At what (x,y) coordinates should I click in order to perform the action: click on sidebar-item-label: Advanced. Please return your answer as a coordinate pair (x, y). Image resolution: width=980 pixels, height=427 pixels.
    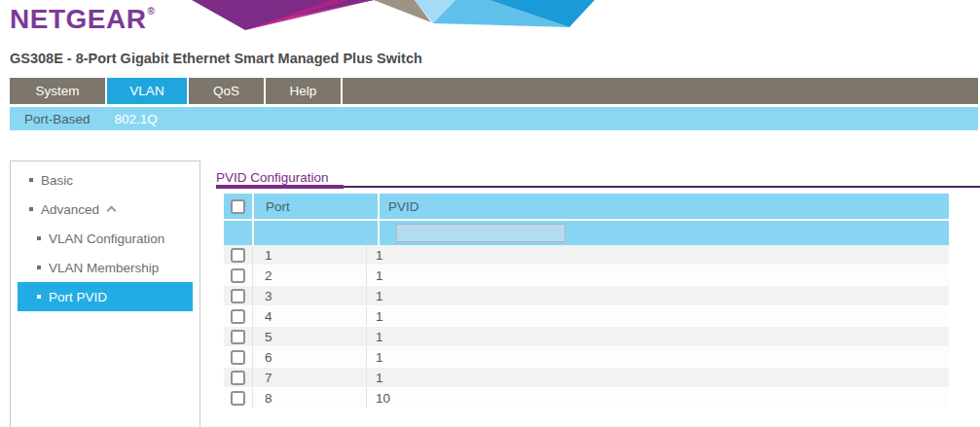
    Looking at the image, I should click on (70, 210).